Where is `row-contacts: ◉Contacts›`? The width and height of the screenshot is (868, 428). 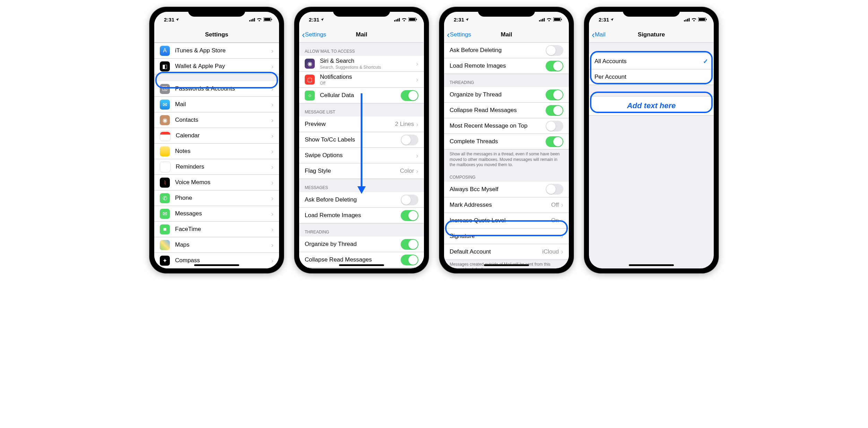 row-contacts: ◉Contacts› is located at coordinates (217, 120).